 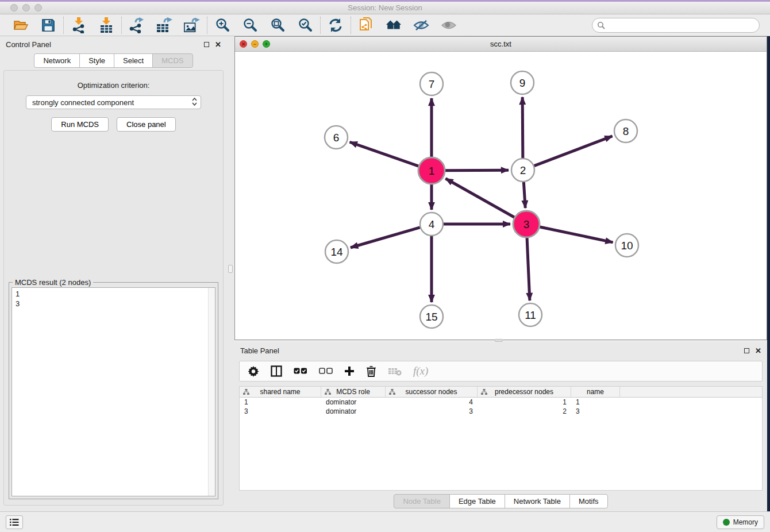 What do you see at coordinates (97, 61) in the screenshot?
I see `tab-style: Style` at bounding box center [97, 61].